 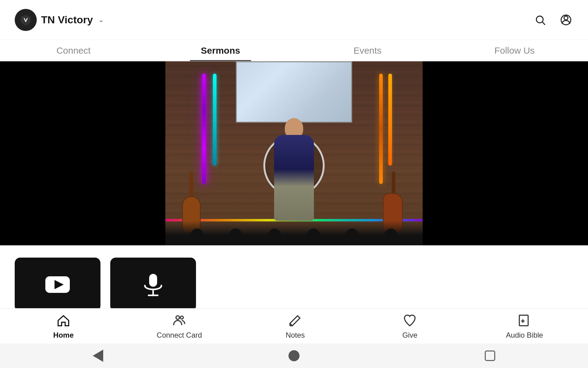 I want to click on nav-item-follow-us: Follow Us, so click(x=514, y=50).